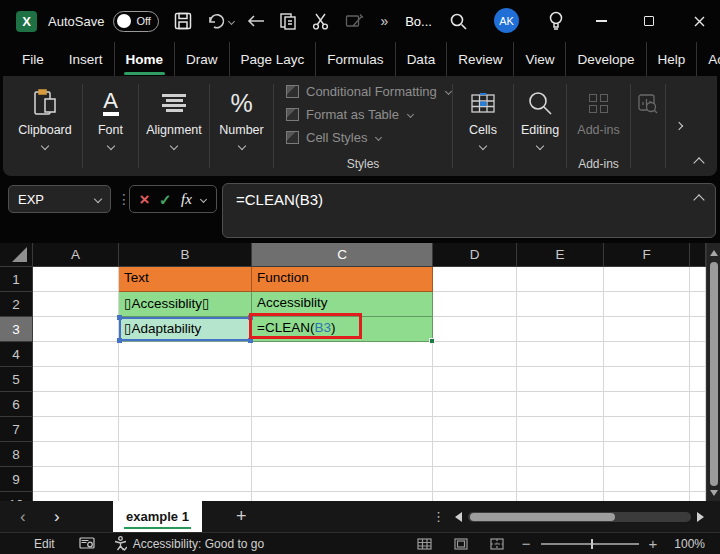 The image size is (720, 554). Describe the element at coordinates (647, 255) in the screenshot. I see `column-header-F: F` at that location.